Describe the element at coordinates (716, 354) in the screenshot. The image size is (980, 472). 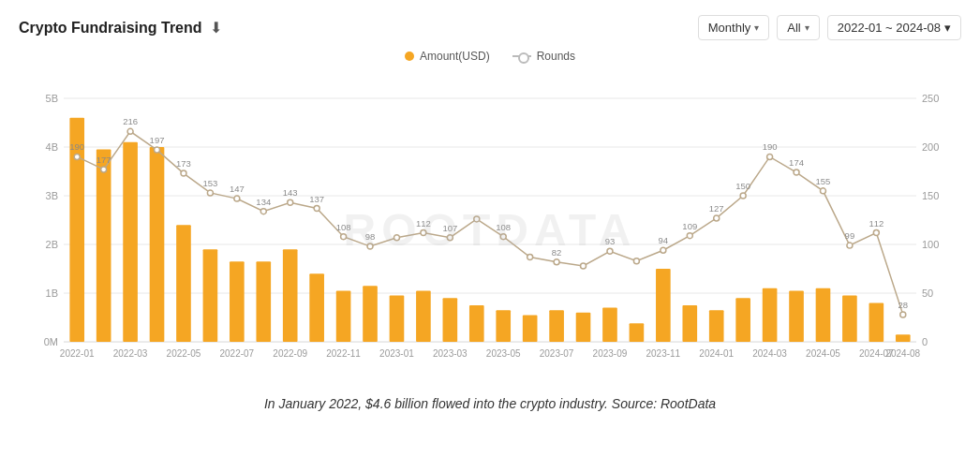
I see `svg-text: 2024-01` at that location.